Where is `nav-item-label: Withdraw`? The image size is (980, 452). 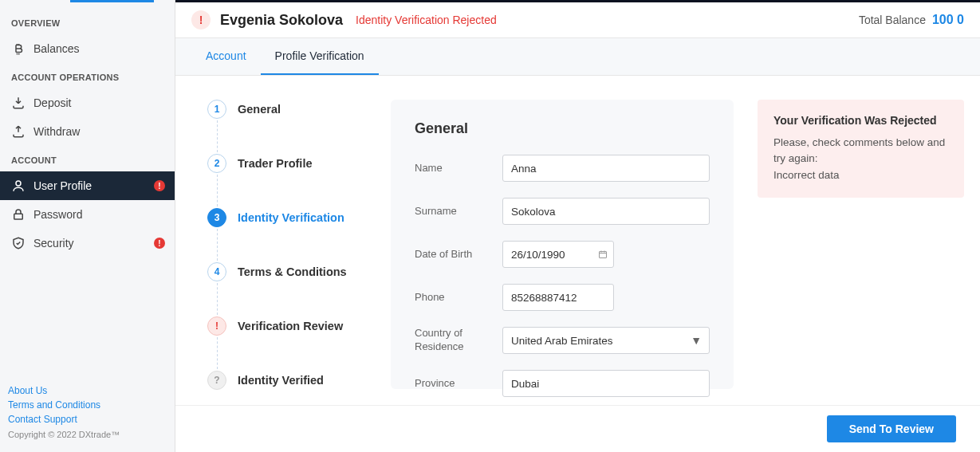
nav-item-label: Withdraw is located at coordinates (57, 132).